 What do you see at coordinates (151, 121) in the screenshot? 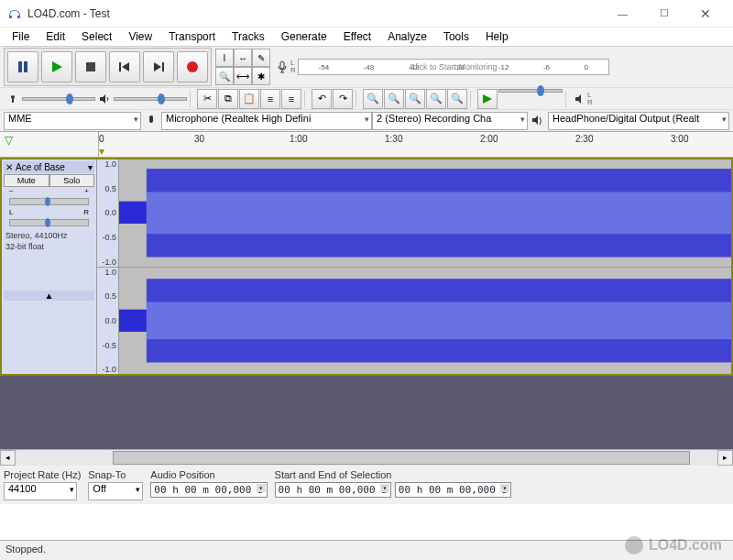
I see `microphone-icon` at bounding box center [151, 121].